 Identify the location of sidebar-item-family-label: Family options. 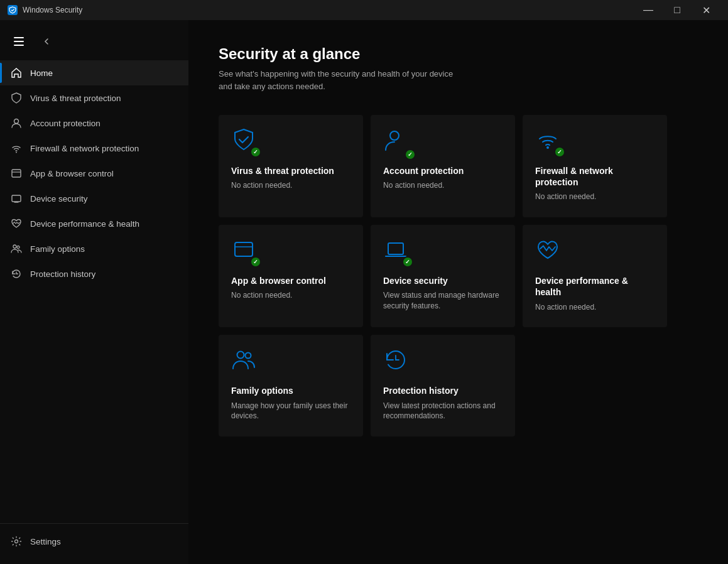
(58, 249).